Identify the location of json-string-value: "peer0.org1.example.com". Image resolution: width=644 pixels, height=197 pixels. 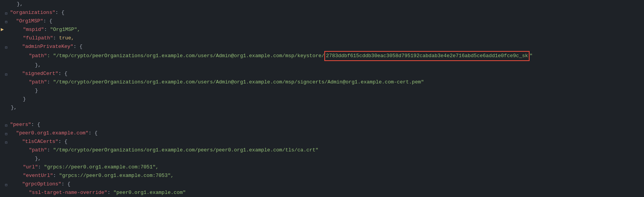
(149, 193).